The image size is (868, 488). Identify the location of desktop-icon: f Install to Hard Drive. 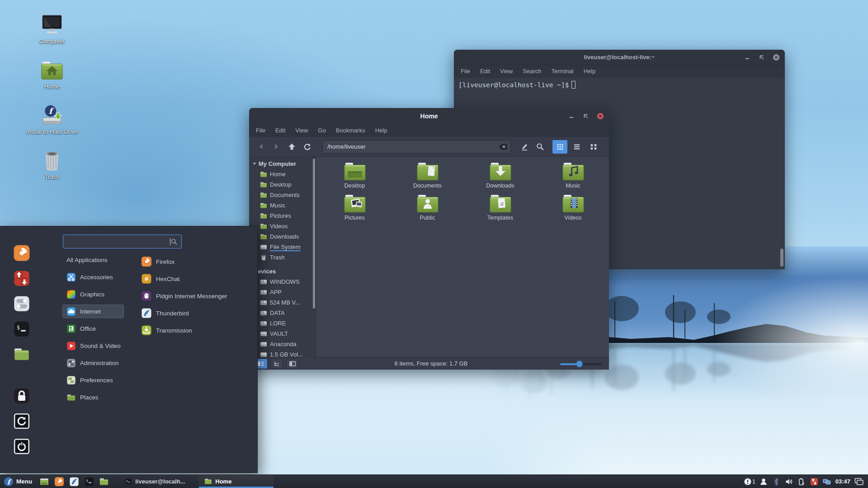
(52, 126).